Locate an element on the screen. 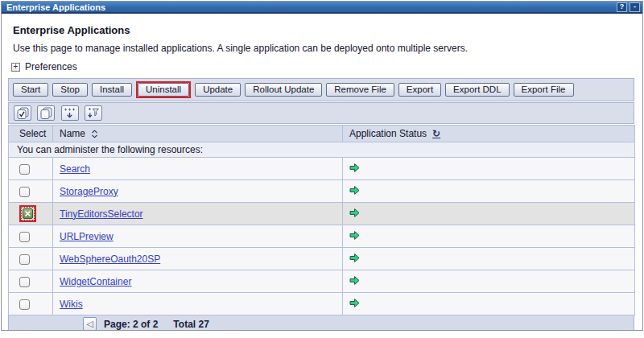 The image size is (644, 338). table-row: StorageProxy is located at coordinates (322, 192).